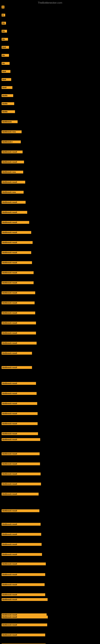 Image resolution: width=100 pixels, height=644 pixels. What do you see at coordinates (22, 555) in the screenshot?
I see `bar-item-56: Bottleneck result` at bounding box center [22, 555].